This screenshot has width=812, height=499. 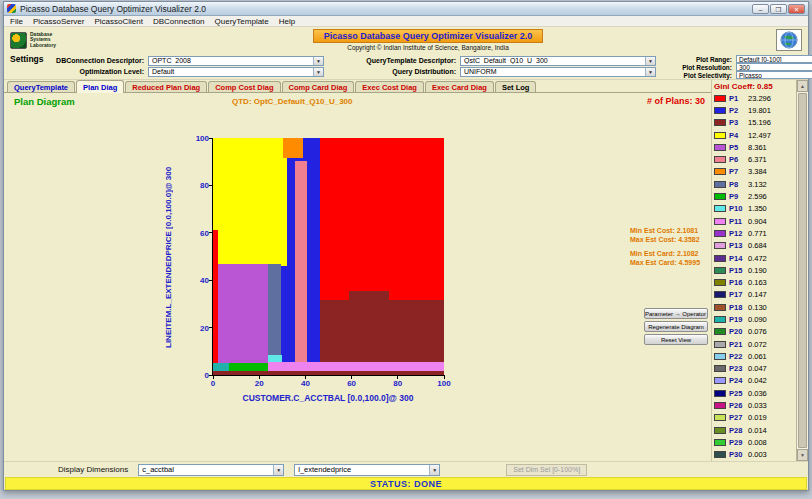 What do you see at coordinates (754, 393) in the screenshot?
I see `legend-row-p25: P250.036` at bounding box center [754, 393].